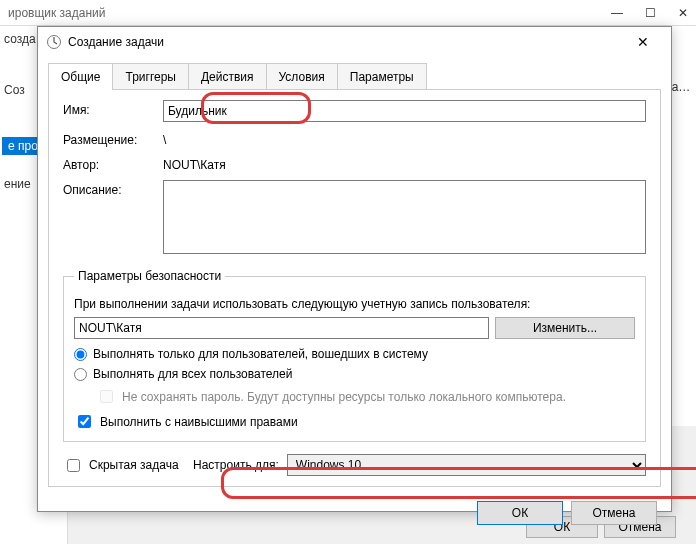 The height and width of the screenshot is (544, 696). What do you see at coordinates (643, 42) in the screenshot?
I see `dialog-close-button: ✕` at bounding box center [643, 42].